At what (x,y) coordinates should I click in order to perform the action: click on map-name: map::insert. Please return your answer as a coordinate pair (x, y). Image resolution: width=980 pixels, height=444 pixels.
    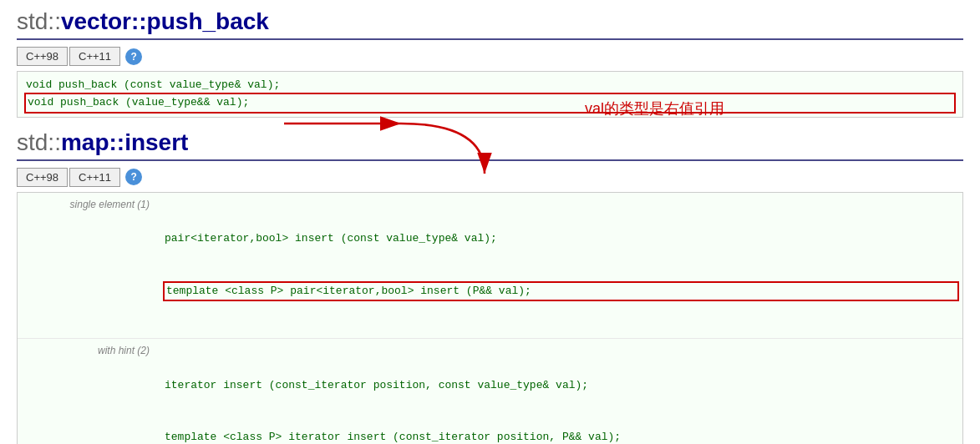
    Looking at the image, I should click on (124, 142).